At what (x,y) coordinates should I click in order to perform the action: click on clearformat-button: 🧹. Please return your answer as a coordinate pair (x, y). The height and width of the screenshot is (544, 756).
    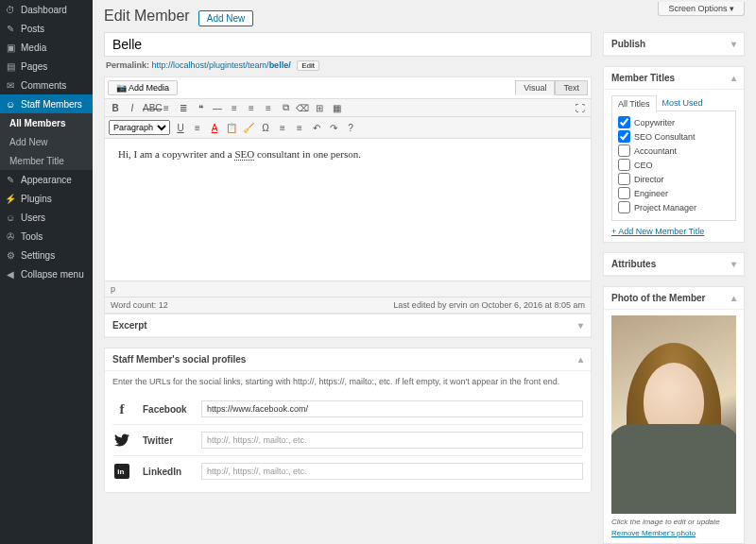
    Looking at the image, I should click on (249, 128).